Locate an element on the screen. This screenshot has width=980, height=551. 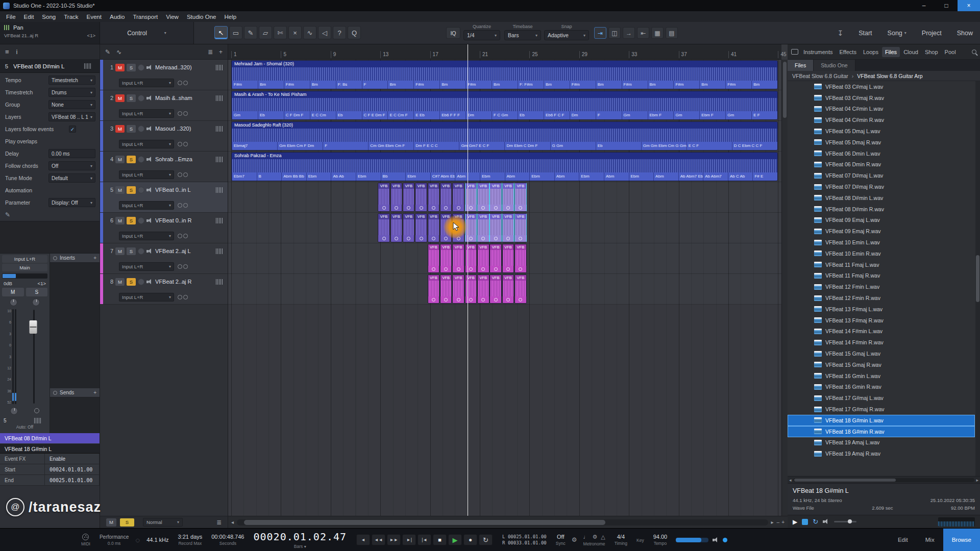
inspector-value-layers: VFBeat 08 .. L 1▾ is located at coordinates (72, 117).